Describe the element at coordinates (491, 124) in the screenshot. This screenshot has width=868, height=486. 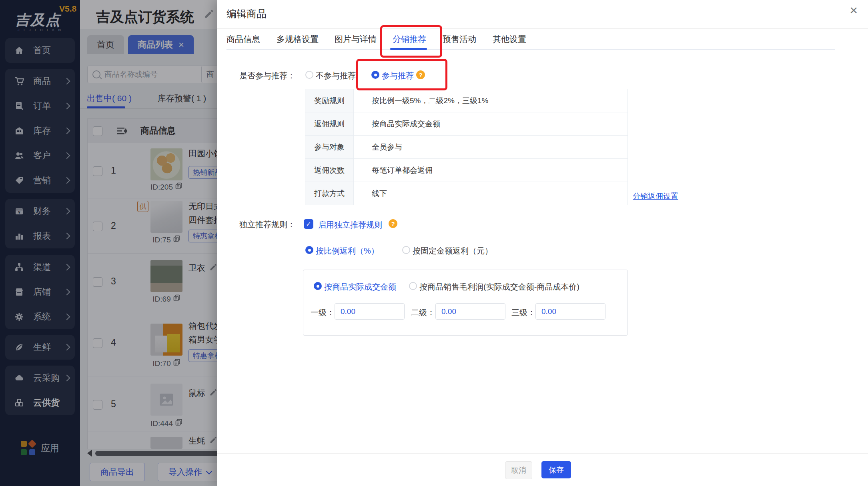
I see `rule-value: 按商品实际成交金额` at that location.